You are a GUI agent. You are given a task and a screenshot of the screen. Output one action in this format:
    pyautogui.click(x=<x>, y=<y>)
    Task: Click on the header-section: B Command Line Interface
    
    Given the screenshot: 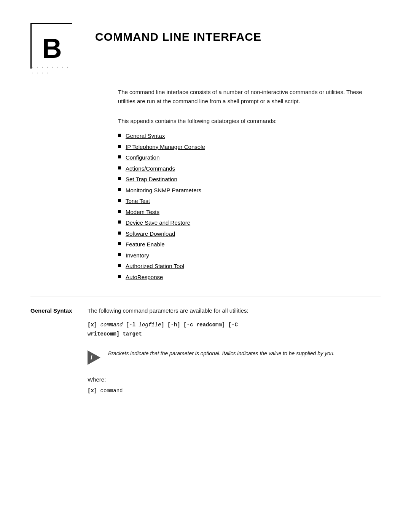 What is the action you would take?
    pyautogui.click(x=206, y=46)
    